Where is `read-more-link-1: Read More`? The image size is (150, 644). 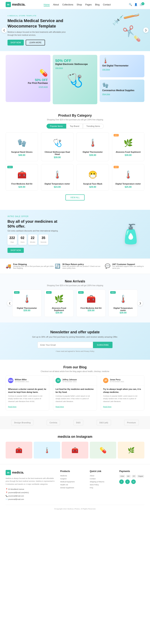 read-more-link-1: Read More is located at coordinates (60, 406).